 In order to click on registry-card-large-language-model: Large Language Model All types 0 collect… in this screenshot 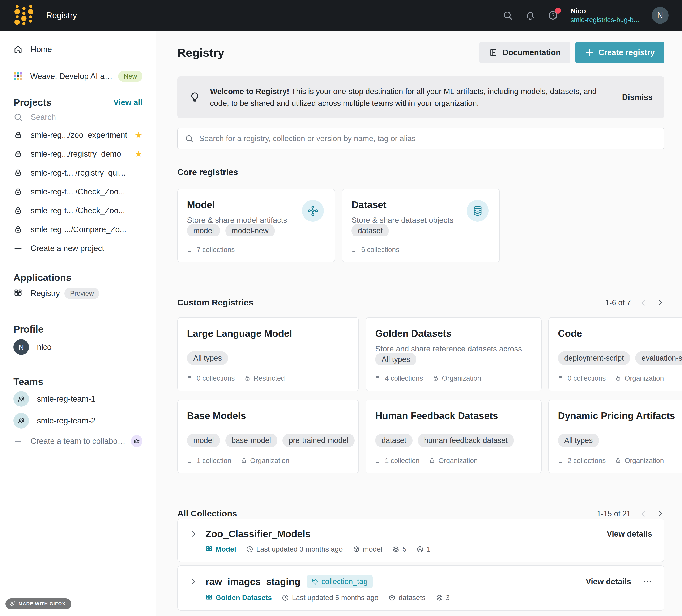, I will do `click(268, 354)`.